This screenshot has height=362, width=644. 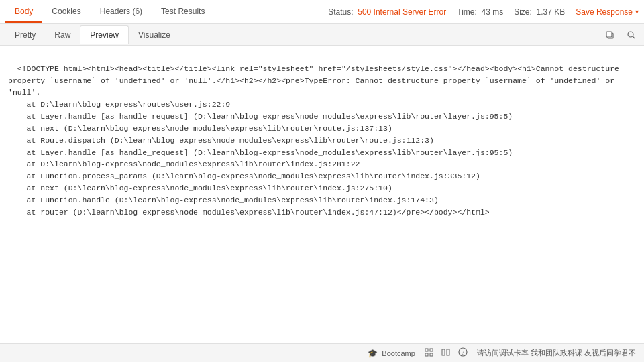 I want to click on status-label: Status: 500 Internal Server Error, so click(x=387, y=12).